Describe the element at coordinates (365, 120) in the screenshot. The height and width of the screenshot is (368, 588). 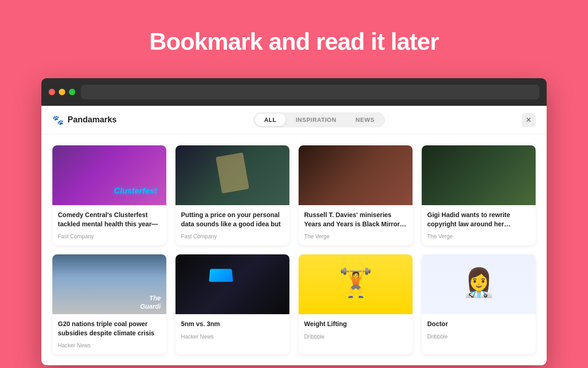
I see `tab-news: NEWS` at that location.